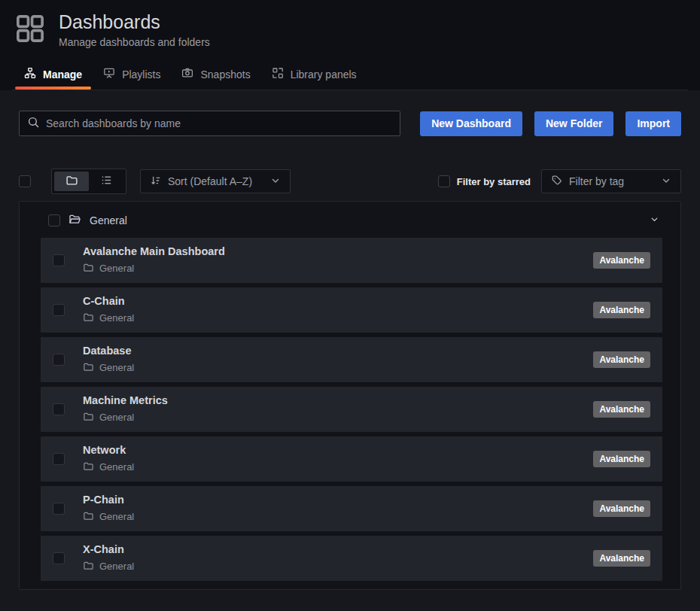  What do you see at coordinates (125, 409) in the screenshot?
I see `row-main: Machine Metrics General` at bounding box center [125, 409].